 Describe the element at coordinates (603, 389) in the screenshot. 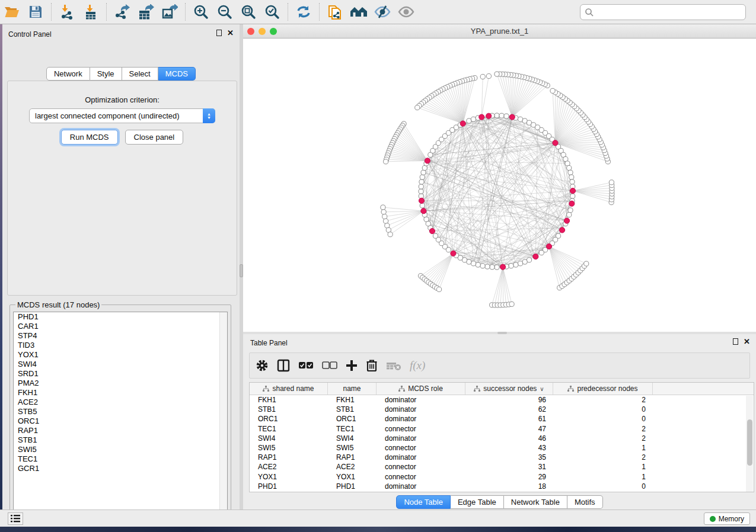

I see `column-header-predecessor-nodes: predecessor nodes` at that location.